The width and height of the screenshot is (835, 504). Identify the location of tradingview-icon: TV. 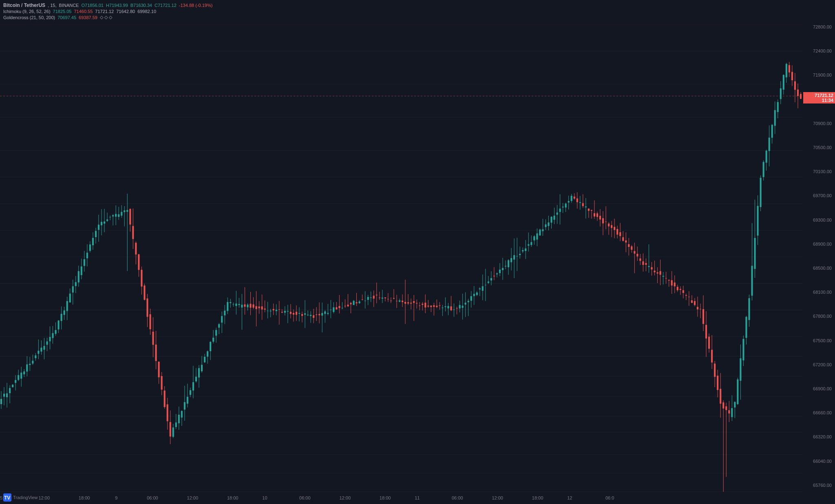
(7, 497).